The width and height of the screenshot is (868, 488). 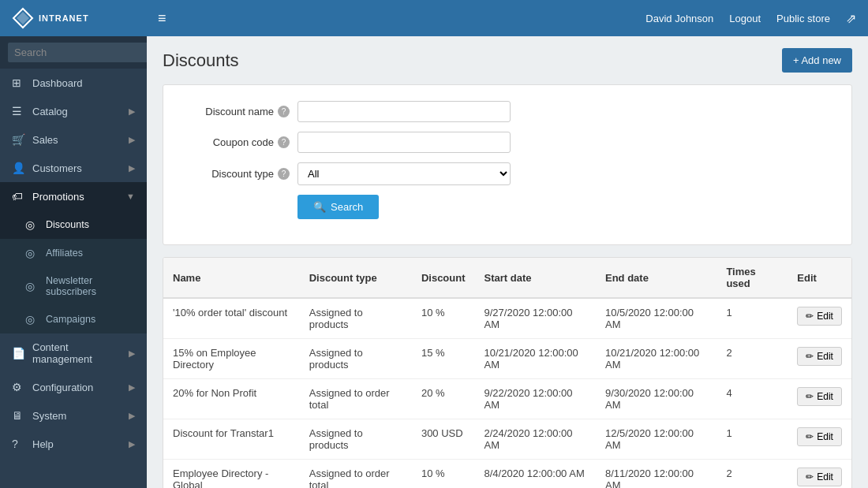 What do you see at coordinates (507, 399) in the screenshot?
I see `table-row: 20% for Non Profit Assigned to order tot…` at bounding box center [507, 399].